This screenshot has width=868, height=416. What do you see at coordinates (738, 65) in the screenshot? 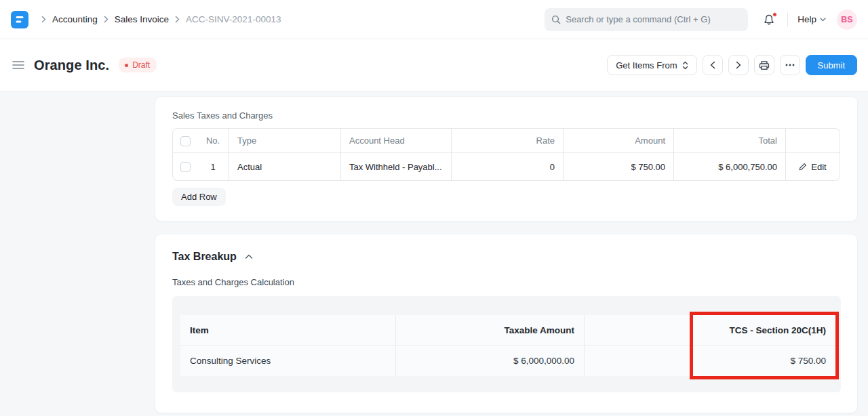
I see `next-document-button` at bounding box center [738, 65].